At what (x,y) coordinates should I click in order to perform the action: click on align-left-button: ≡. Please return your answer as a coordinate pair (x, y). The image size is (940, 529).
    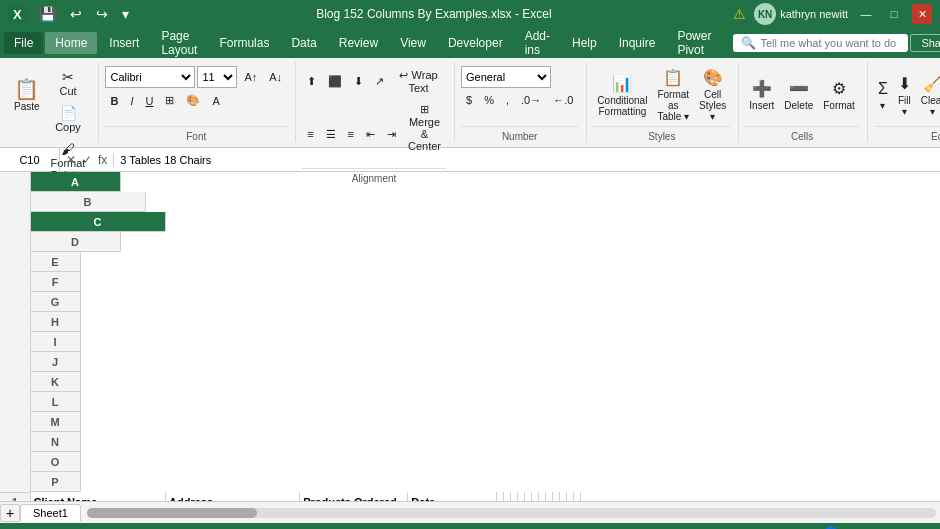
    Looking at the image, I should click on (310, 134).